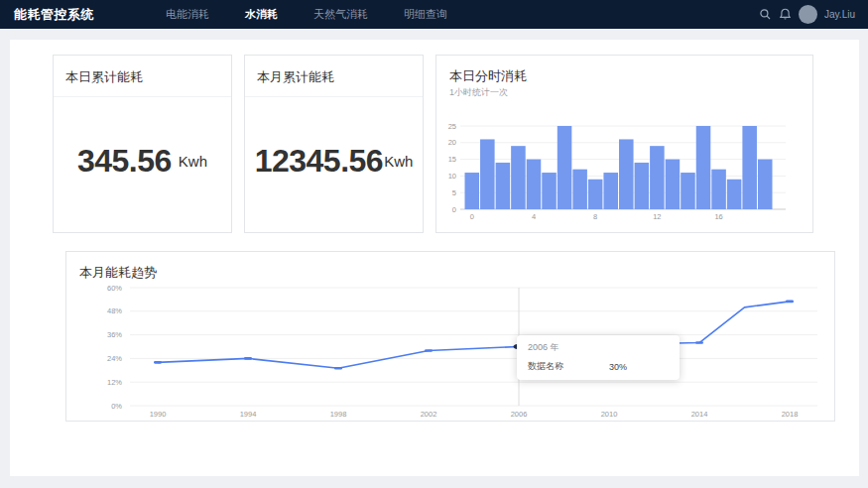  Describe the element at coordinates (125, 161) in the screenshot. I see `today-energy-value: 345.56` at that location.